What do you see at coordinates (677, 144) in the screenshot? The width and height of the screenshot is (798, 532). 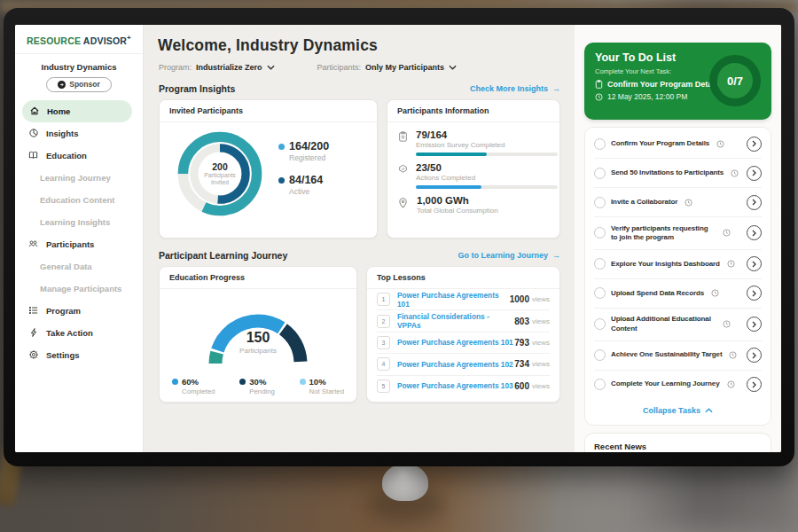 I see `task-row: Confirm Your Program Details` at bounding box center [677, 144].